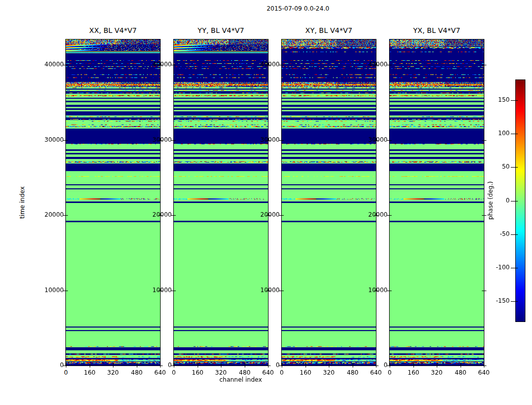 This screenshot has height=405, width=532. Describe the element at coordinates (113, 202) in the screenshot. I see `heatmap-panel-xx` at that location.